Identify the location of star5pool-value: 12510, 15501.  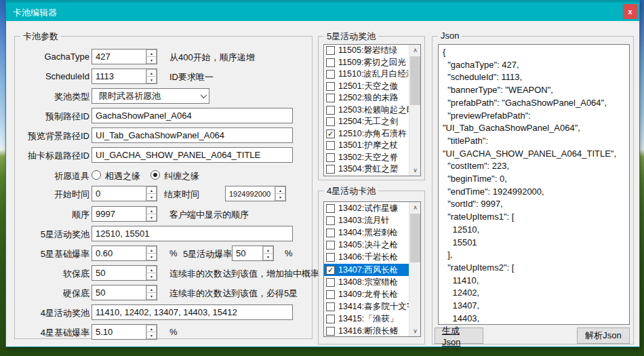
(123, 233).